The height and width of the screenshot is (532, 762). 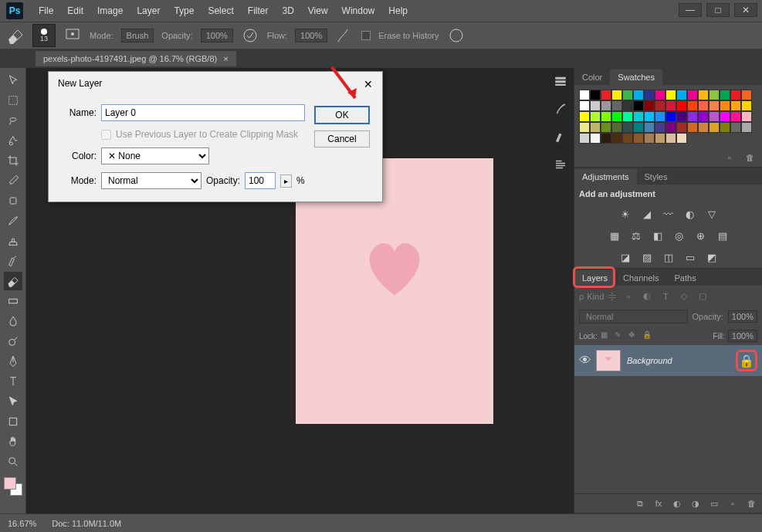 What do you see at coordinates (677, 503) in the screenshot?
I see `mask-icon: ◐` at bounding box center [677, 503].